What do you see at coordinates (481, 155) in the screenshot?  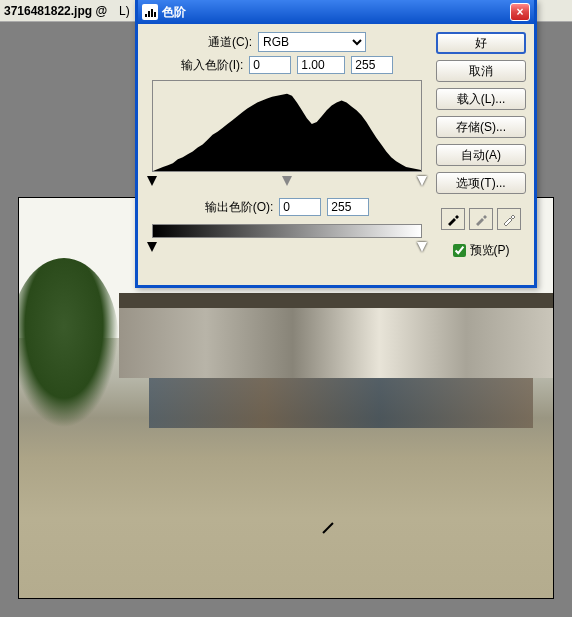 I see `auto-button: 自动(A)` at bounding box center [481, 155].